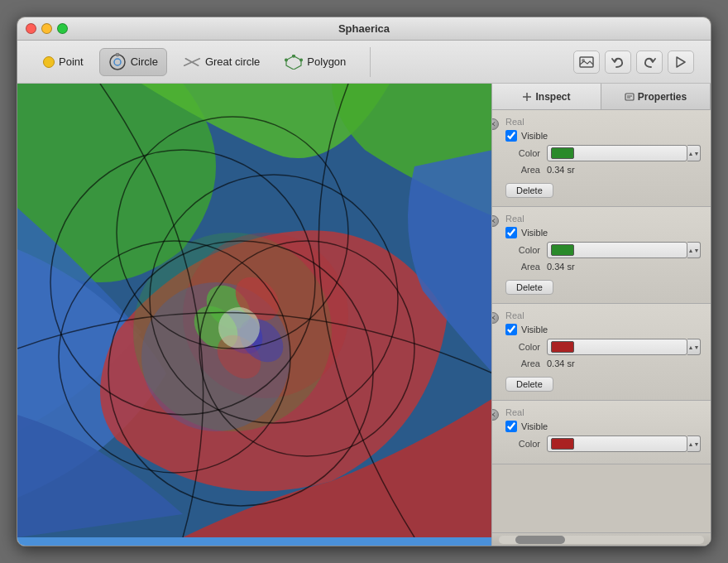 This screenshot has width=728, height=563. Describe the element at coordinates (31, 28) in the screenshot. I see `close-button` at that location.